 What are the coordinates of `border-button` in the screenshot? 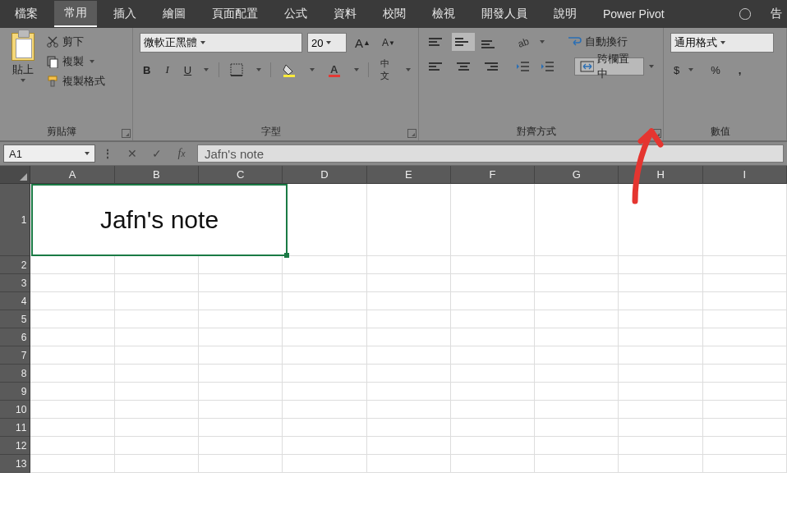 It's located at (237, 70).